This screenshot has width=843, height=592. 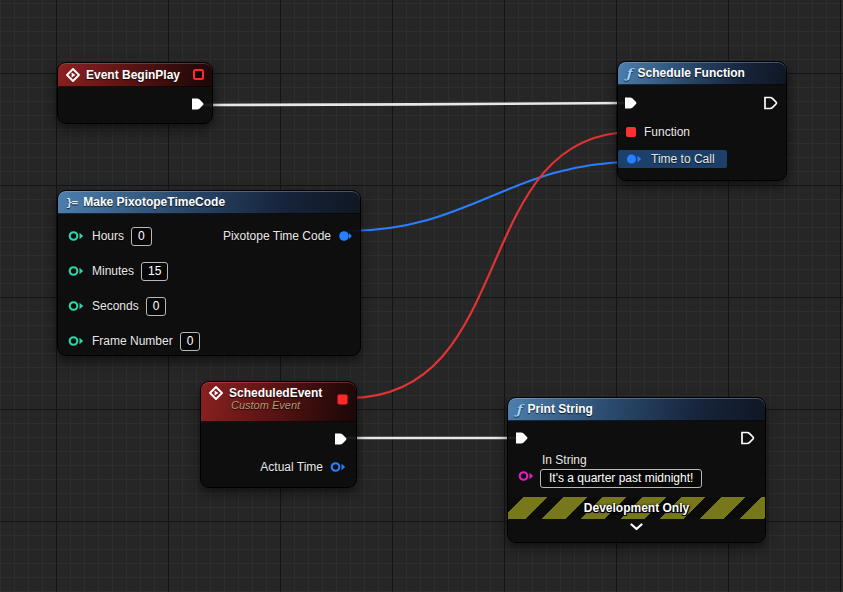 What do you see at coordinates (292, 467) in the screenshot?
I see `pin-label: Actual Time` at bounding box center [292, 467].